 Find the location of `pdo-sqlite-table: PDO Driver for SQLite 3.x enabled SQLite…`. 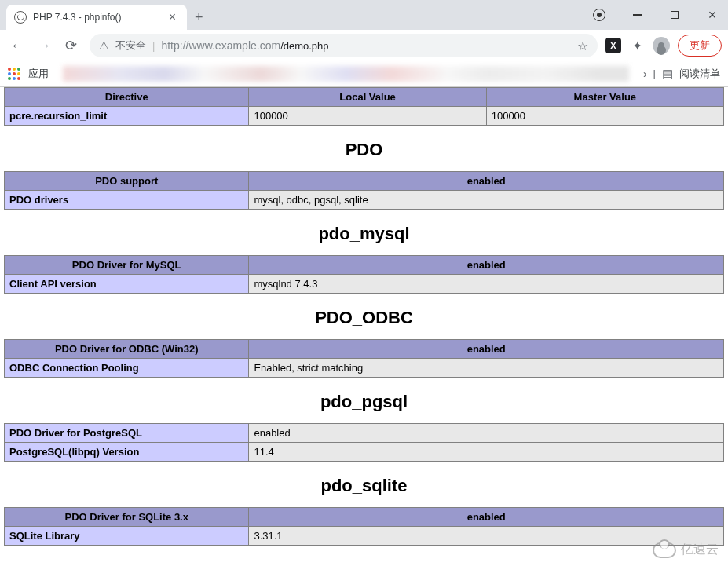

pdo-sqlite-table: PDO Driver for SQLite 3.x enabled SQLite… is located at coordinates (364, 526).